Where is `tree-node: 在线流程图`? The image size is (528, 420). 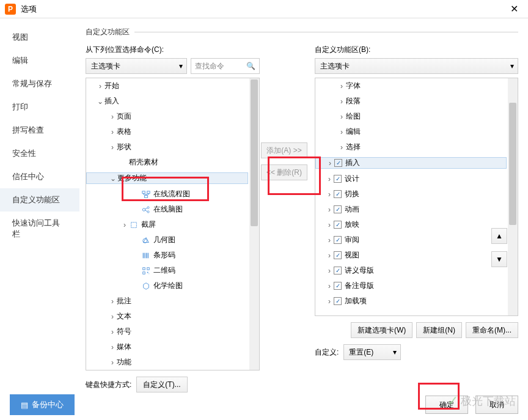
tree-node: 在线流程图 is located at coordinates (172, 194).